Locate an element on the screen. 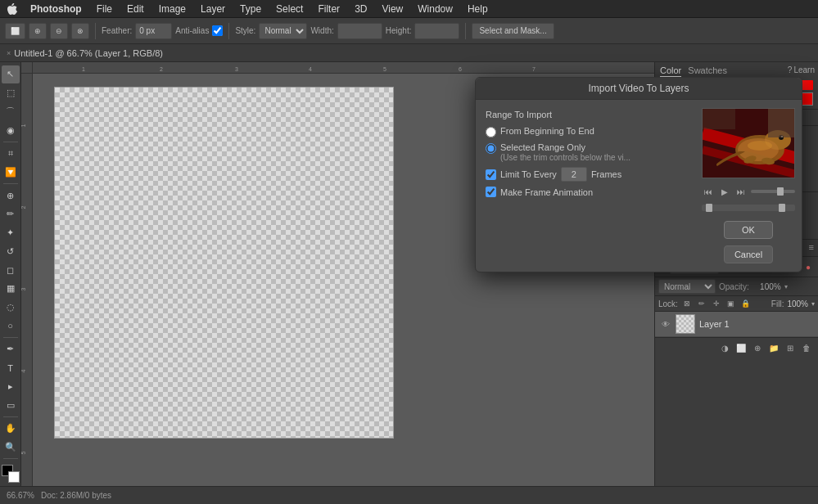 The height and width of the screenshot is (504, 818). make-animation-checkbox is located at coordinates (491, 191).